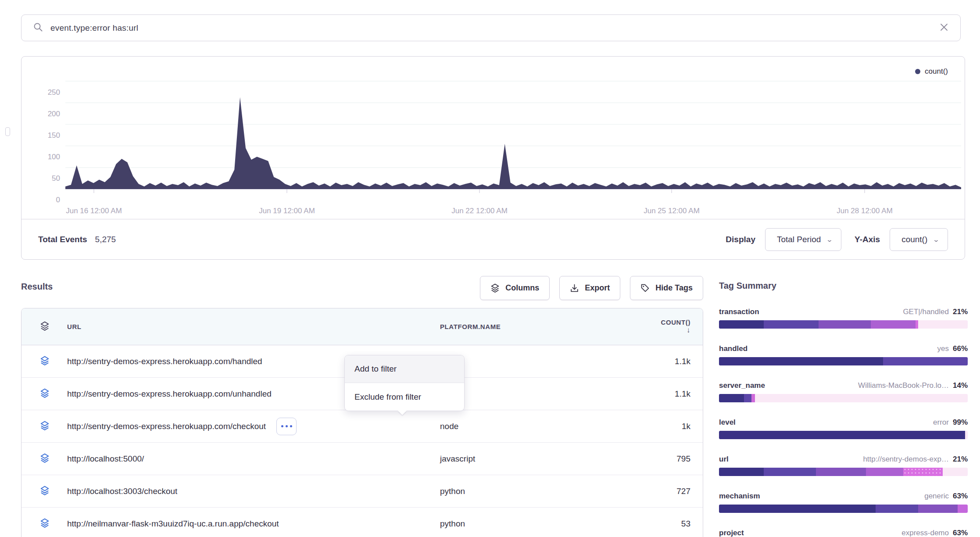 The width and height of the screenshot is (980, 537). What do you see at coordinates (727, 422) in the screenshot?
I see `tag-name: level` at bounding box center [727, 422].